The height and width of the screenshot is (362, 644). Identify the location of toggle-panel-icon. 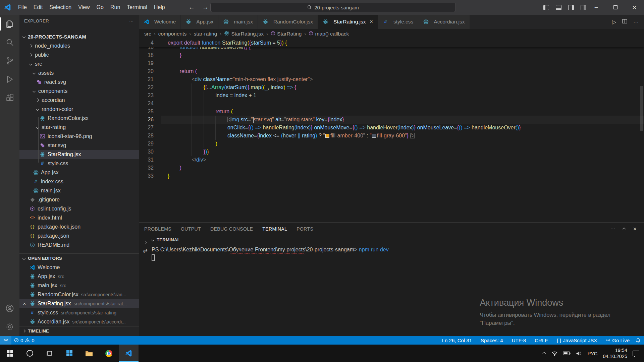
(559, 7).